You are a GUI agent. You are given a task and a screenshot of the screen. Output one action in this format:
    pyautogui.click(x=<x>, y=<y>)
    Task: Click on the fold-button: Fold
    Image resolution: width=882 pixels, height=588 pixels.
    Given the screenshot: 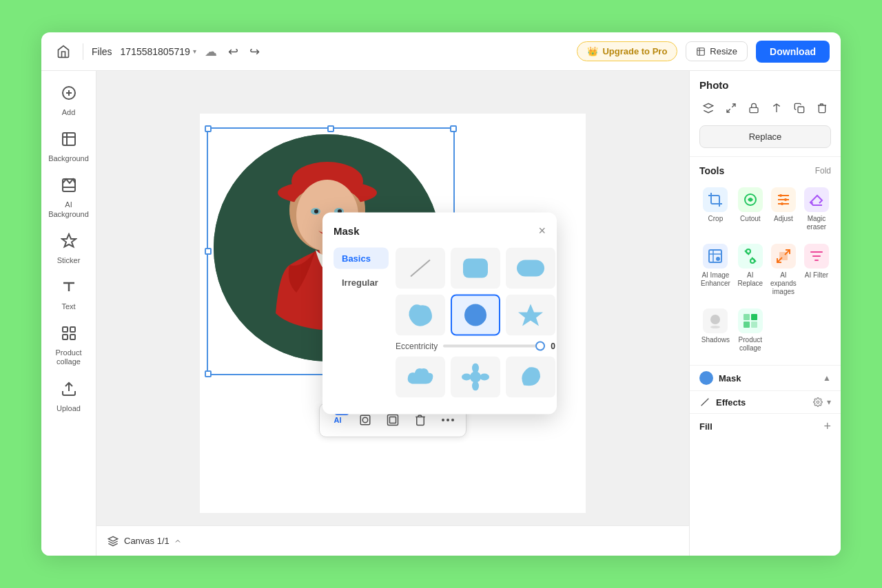 What is the action you would take?
    pyautogui.click(x=823, y=171)
    